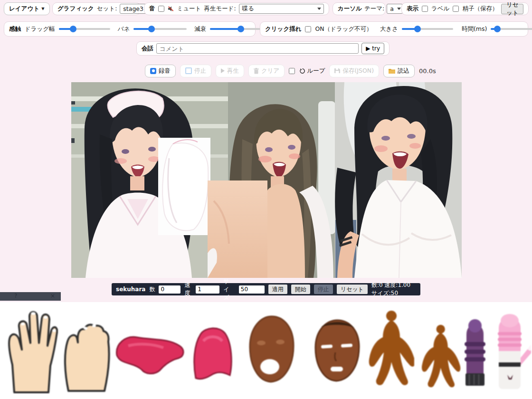  What do you see at coordinates (189, 71) in the screenshot?
I see `stop-icon` at bounding box center [189, 71].